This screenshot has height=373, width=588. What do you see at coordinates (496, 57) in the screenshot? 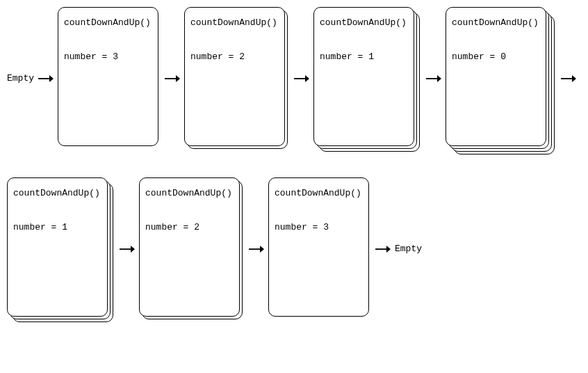
I see `variable: number = 0` at bounding box center [496, 57].